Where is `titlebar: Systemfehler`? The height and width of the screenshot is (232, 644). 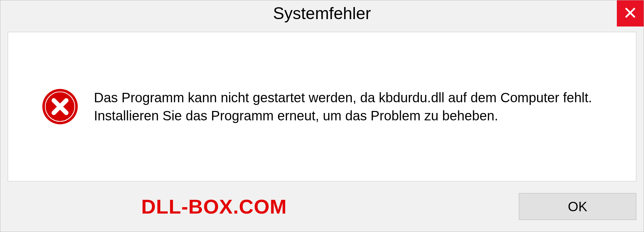 titlebar: Systemfehler is located at coordinates (322, 13).